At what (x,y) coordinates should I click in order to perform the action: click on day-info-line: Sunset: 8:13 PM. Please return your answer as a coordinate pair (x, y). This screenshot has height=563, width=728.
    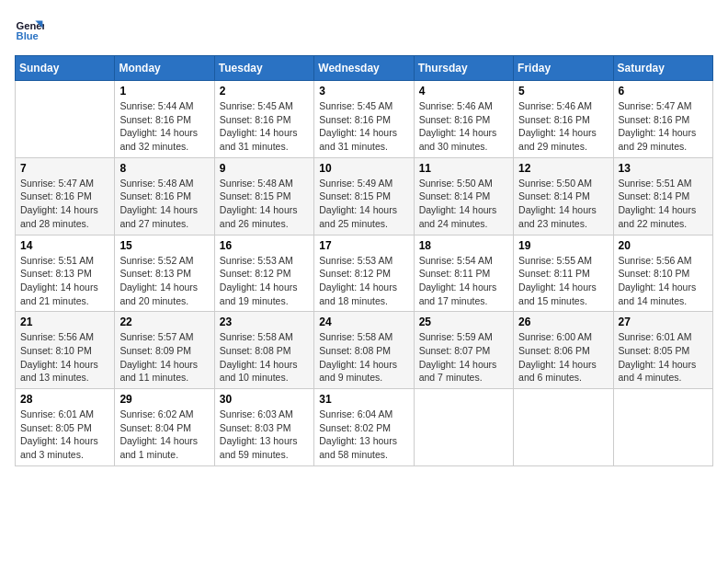
    Looking at the image, I should click on (64, 274).